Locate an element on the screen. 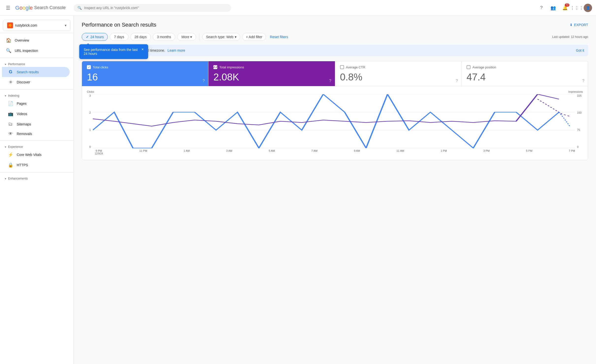 This screenshot has width=596, height=364. topbar-actions: ? 👥 🔔 72 ⋮⋮⋮ 👤 is located at coordinates (564, 8).